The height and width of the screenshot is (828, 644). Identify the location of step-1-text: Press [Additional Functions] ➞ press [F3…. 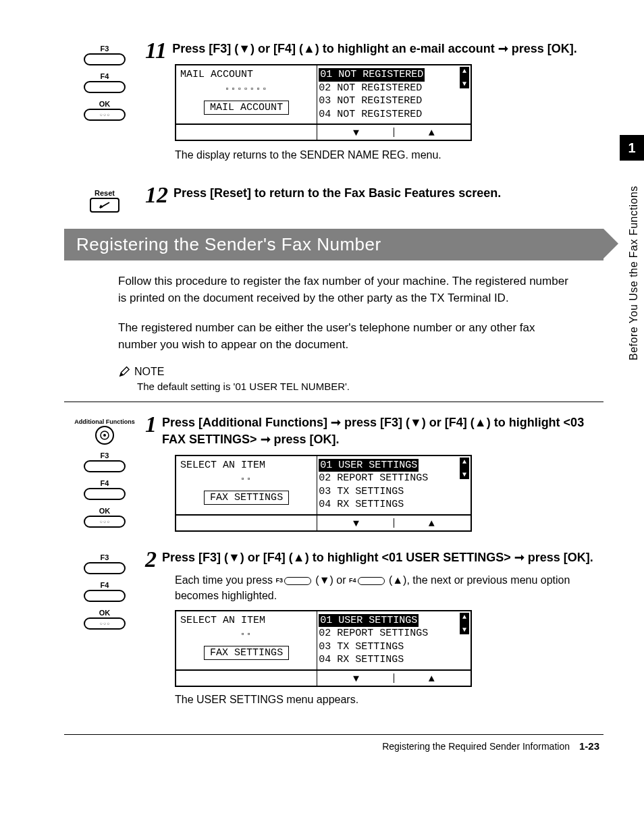
(373, 431).